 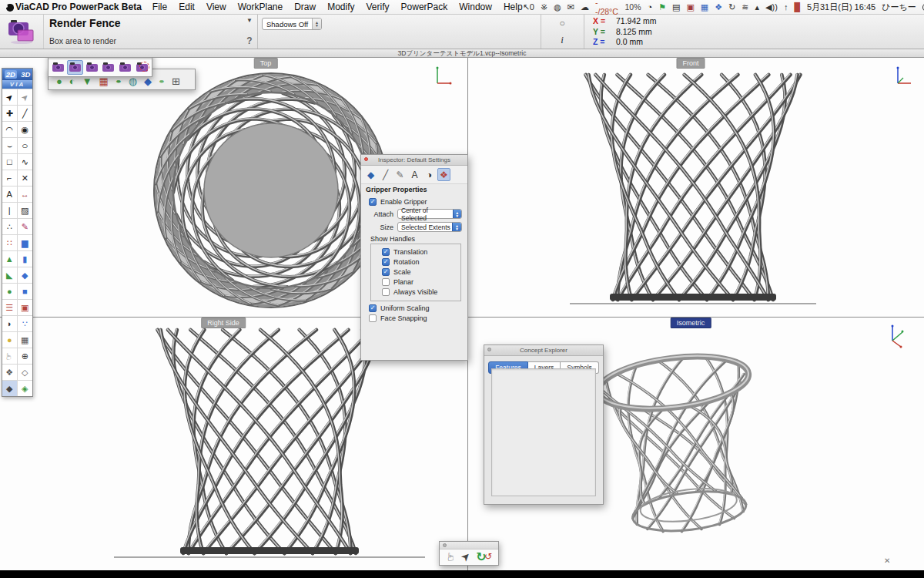 What do you see at coordinates (25, 324) in the screenshot?
I see `sphere-array-tool: ∵` at bounding box center [25, 324].